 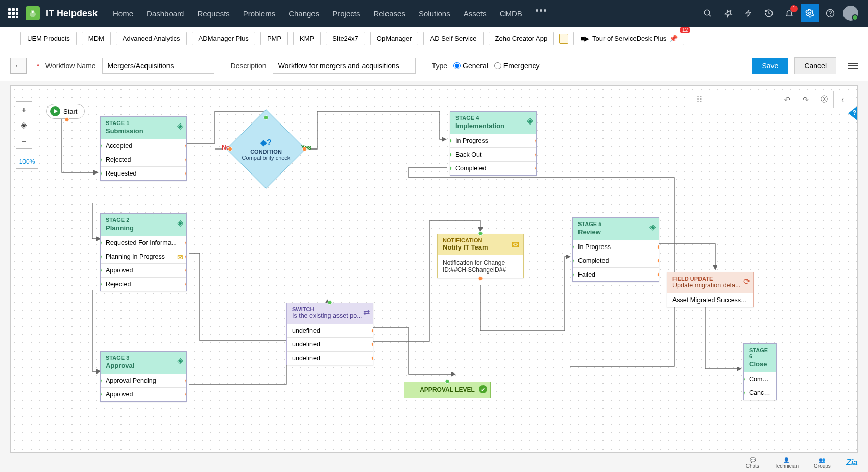 What do you see at coordinates (143, 148) in the screenshot?
I see `stage1-card: STAGE 1 Submission ◈ Accepted Rejected R…` at bounding box center [143, 148].